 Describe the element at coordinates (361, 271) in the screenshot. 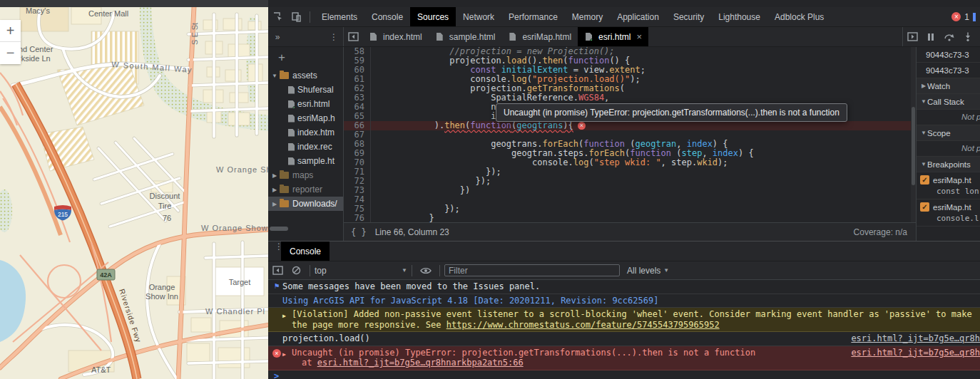

I see `js-context-select: top ▼` at that location.